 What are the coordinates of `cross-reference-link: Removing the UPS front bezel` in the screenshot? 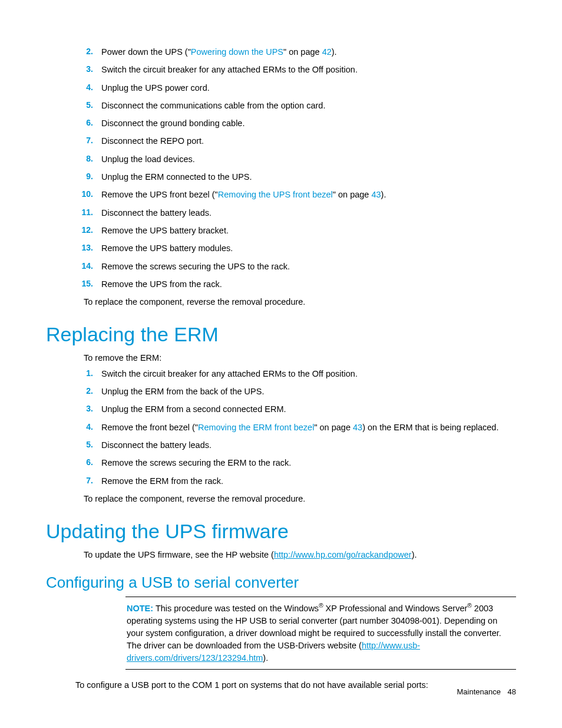 It's located at (276, 195).